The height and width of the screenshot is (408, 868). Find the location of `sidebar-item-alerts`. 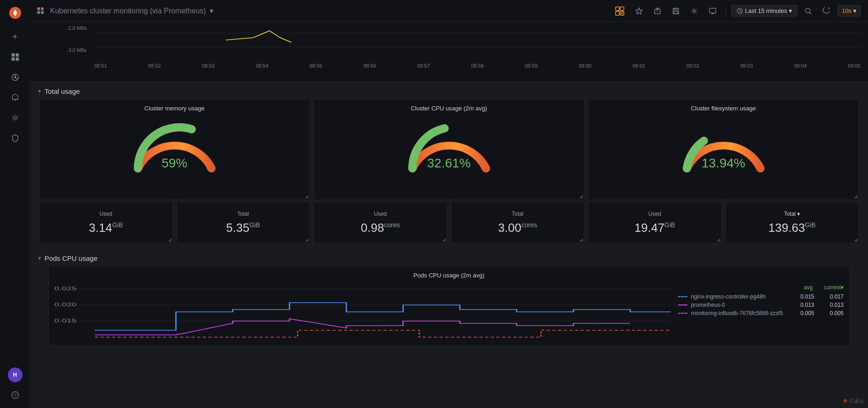

sidebar-item-alerts is located at coordinates (15, 98).